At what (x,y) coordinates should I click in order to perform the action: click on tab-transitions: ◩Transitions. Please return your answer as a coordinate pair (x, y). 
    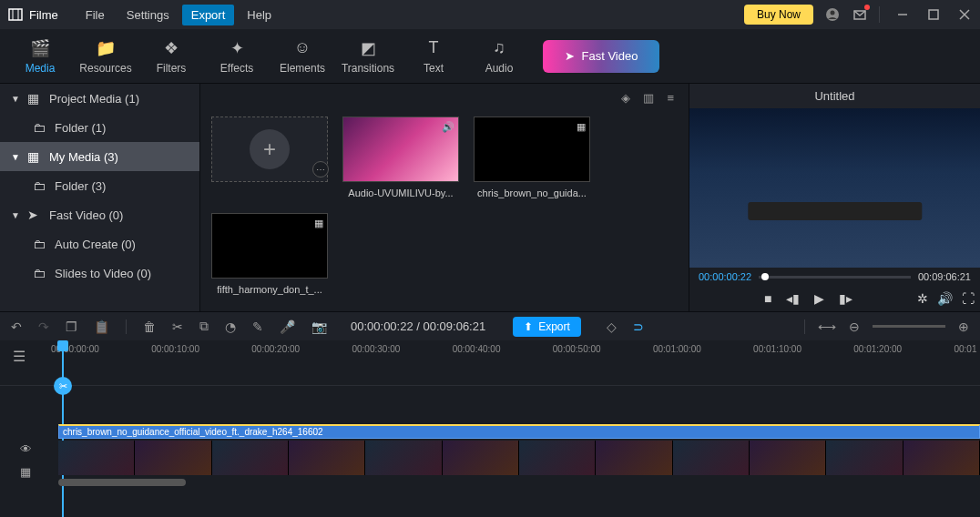
    Looking at the image, I should click on (368, 56).